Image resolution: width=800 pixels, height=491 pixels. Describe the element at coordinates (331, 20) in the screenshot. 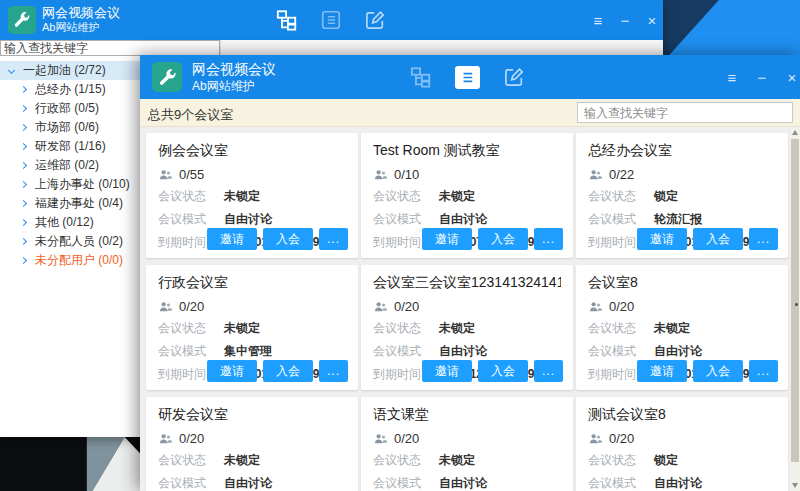

I see `list-icon` at that location.